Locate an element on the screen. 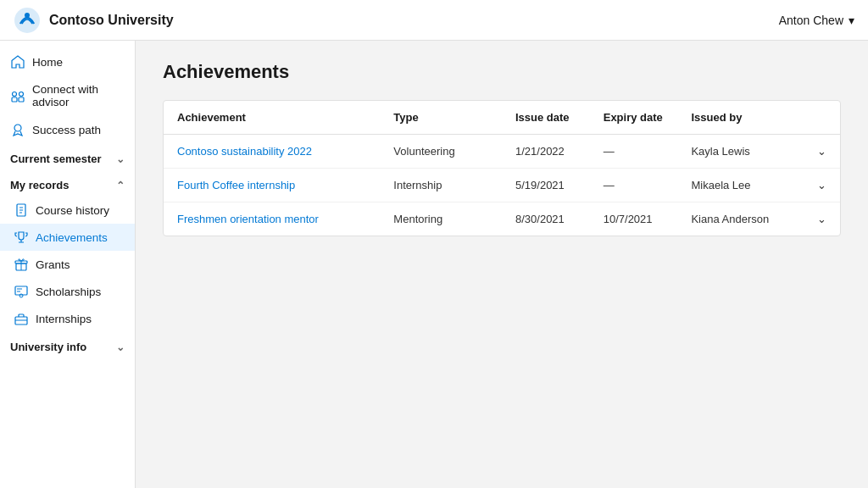 The height and width of the screenshot is (488, 868). briefcase-icon is located at coordinates (21, 319).